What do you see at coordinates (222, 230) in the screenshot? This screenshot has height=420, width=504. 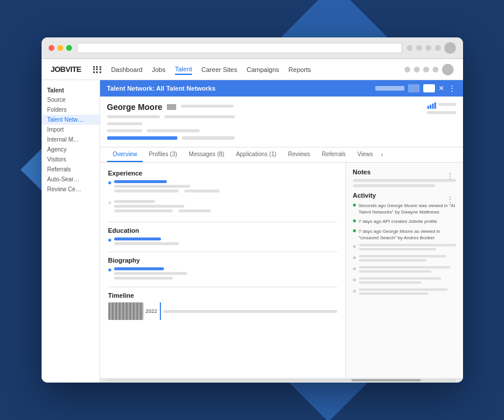 I see `education-heading: Education` at bounding box center [222, 230].